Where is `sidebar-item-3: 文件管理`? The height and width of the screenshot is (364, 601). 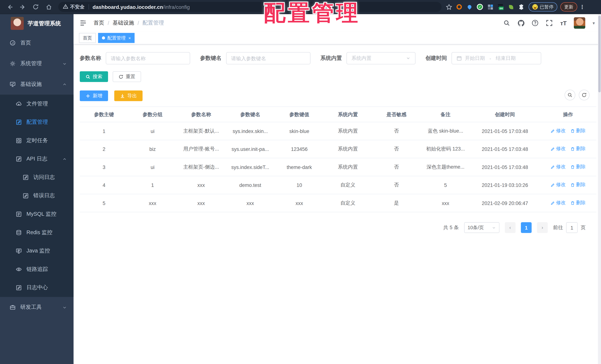
sidebar-item-3: 文件管理 is located at coordinates (37, 104).